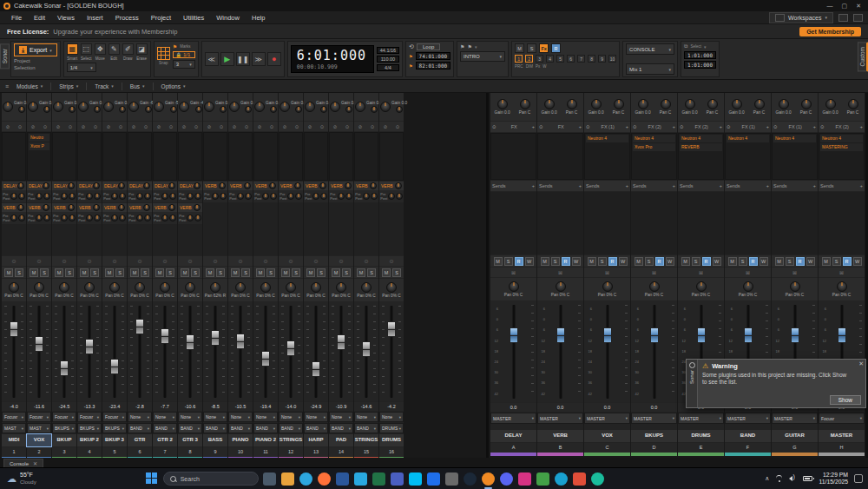 The height and width of the screenshot is (489, 868). I want to click on time-display: 6:01:000 00:00:10.909, so click(332, 59).